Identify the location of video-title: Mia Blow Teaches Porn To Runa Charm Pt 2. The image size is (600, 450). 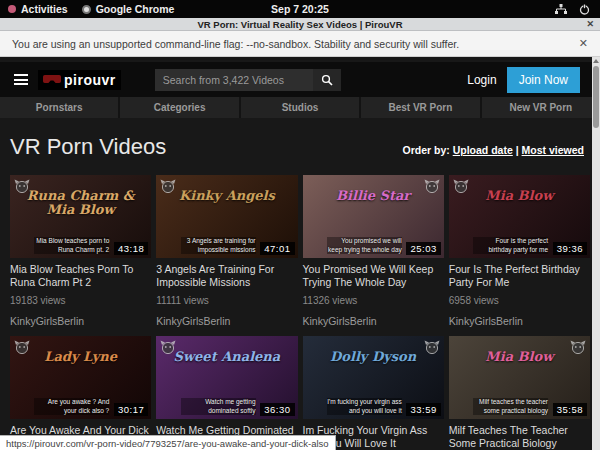
(80, 276).